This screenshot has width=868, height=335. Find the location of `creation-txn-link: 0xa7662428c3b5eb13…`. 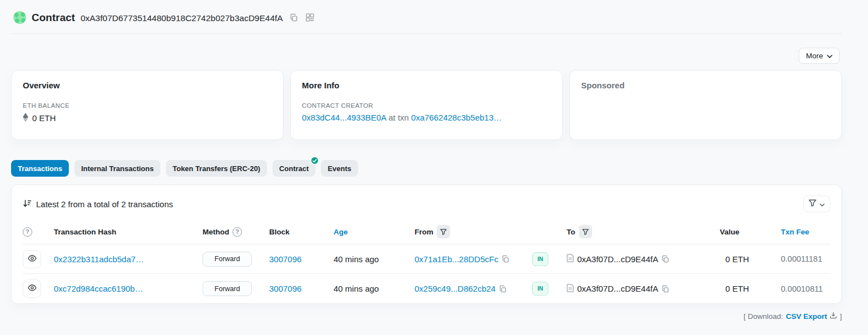

creation-txn-link: 0xa7662428c3b5eb13… is located at coordinates (456, 118).